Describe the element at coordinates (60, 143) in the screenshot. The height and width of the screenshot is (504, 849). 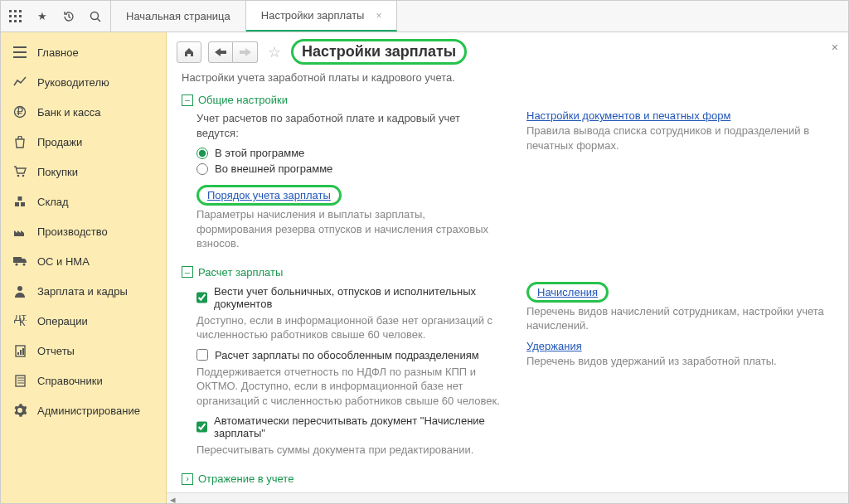
I see `sidebar-item-label: Продажи` at that location.